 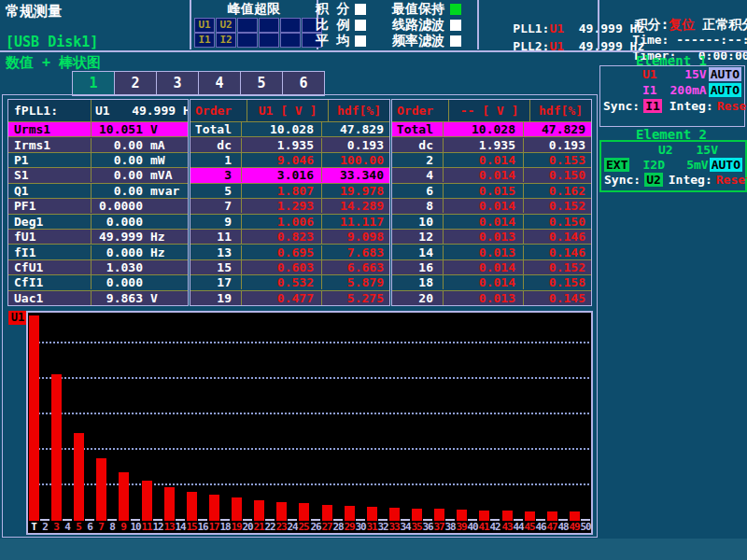 I want to click on order-cell: 14, so click(x=418, y=252).